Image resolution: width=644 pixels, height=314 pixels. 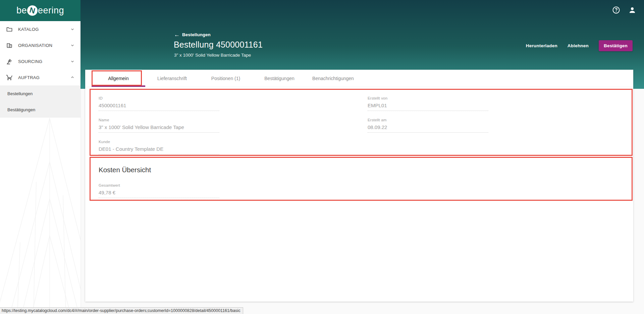 What do you see at coordinates (159, 147) in the screenshot?
I see `kunde-field: Kunde DE01 - Country Template DE` at bounding box center [159, 147].